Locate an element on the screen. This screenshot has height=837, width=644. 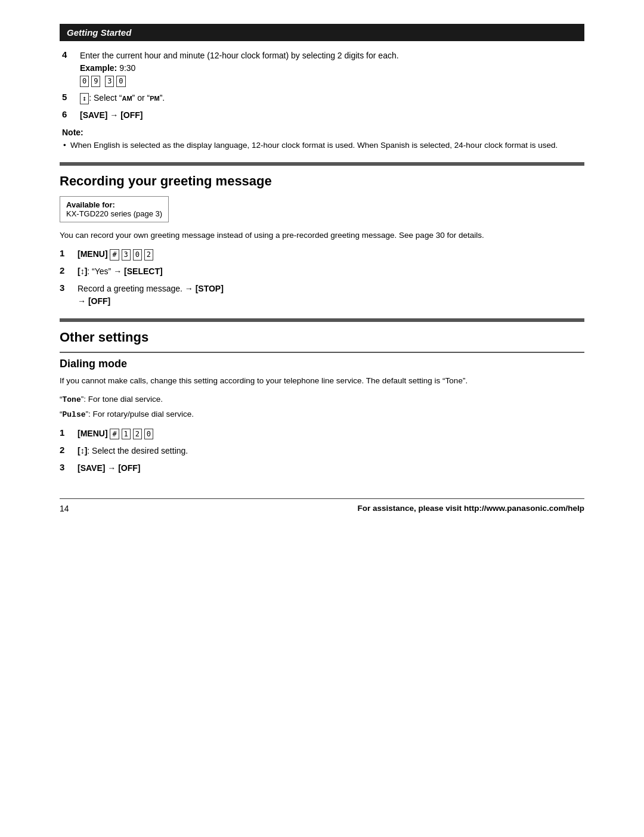
other-step-3-text: [SAVE] → [OFF] is located at coordinates (109, 468).